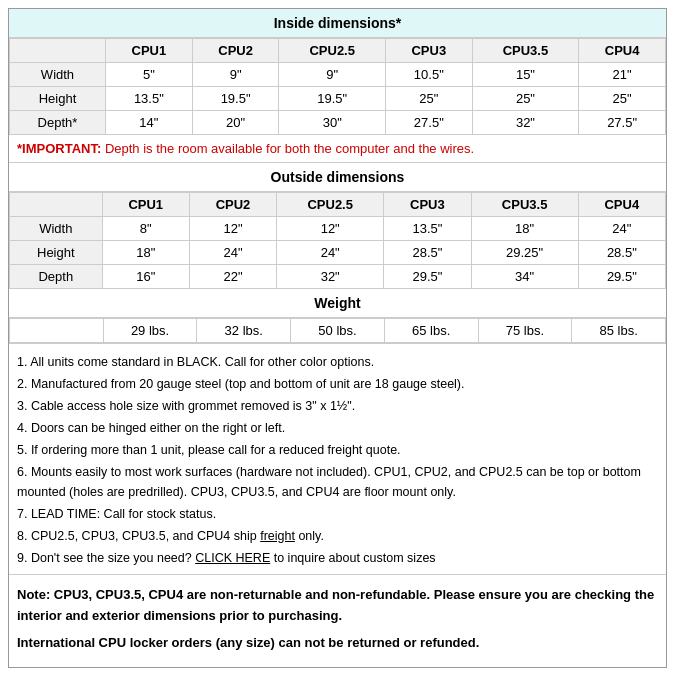 The image size is (675, 689). What do you see at coordinates (525, 331) in the screenshot?
I see `weight-cpu35: 75 lbs.` at bounding box center [525, 331].